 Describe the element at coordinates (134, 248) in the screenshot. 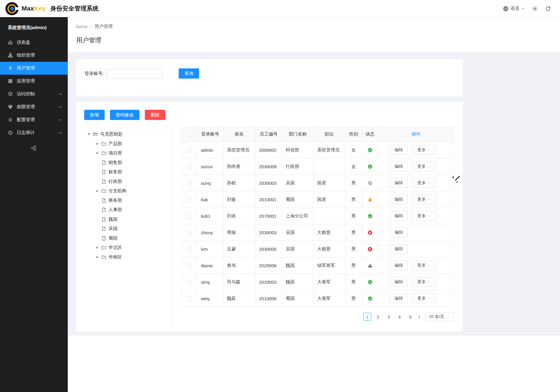

I see `tree-node: 华北区` at that location.